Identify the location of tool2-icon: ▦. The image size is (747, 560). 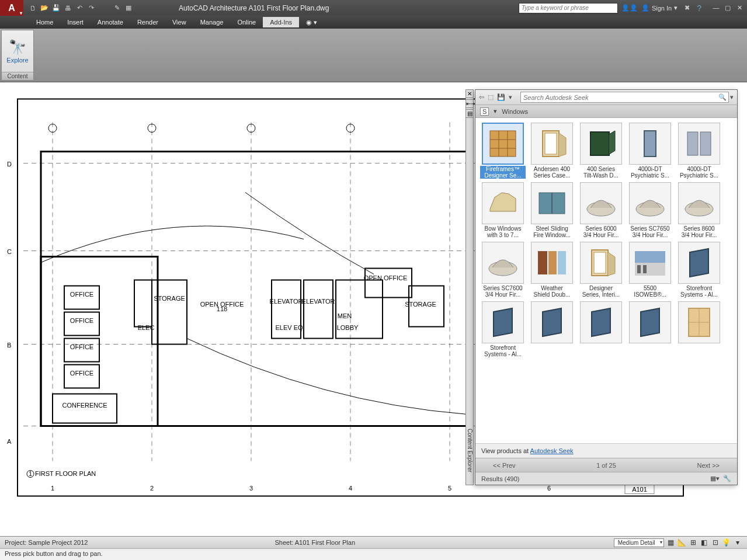
(128, 8).